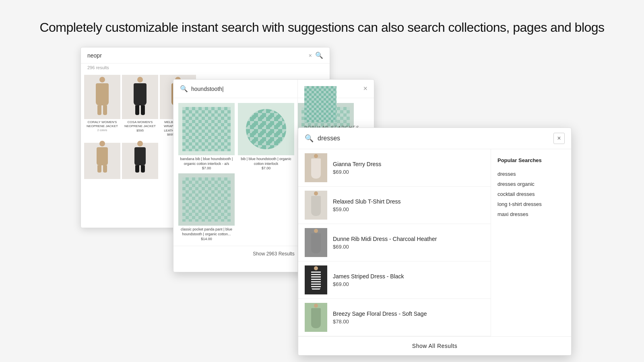 The width and height of the screenshot is (644, 362). Describe the element at coordinates (206, 207) in the screenshot. I see `bg-ss2-product-4: classic pocket panda pant | blue houndst…` at that location.